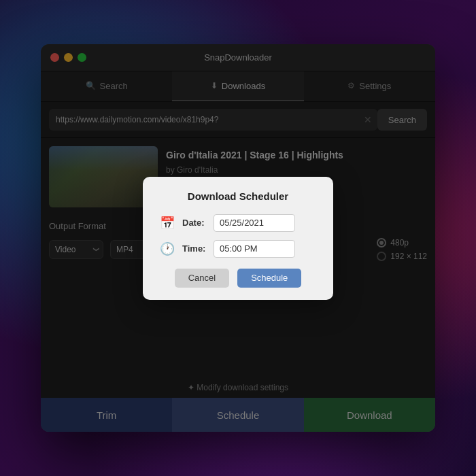  What do you see at coordinates (269, 278) in the screenshot?
I see `modal-schedule-button: Schedule` at bounding box center [269, 278].